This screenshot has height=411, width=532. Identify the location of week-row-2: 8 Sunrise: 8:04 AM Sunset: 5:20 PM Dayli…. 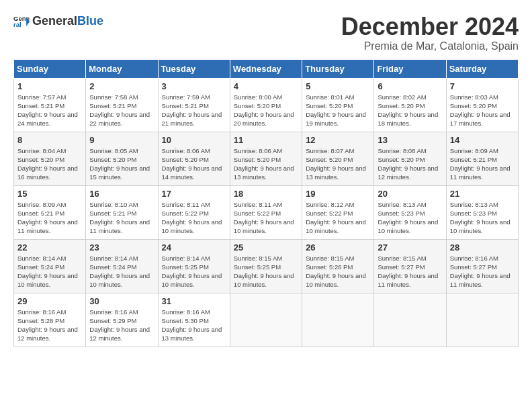
(266, 158).